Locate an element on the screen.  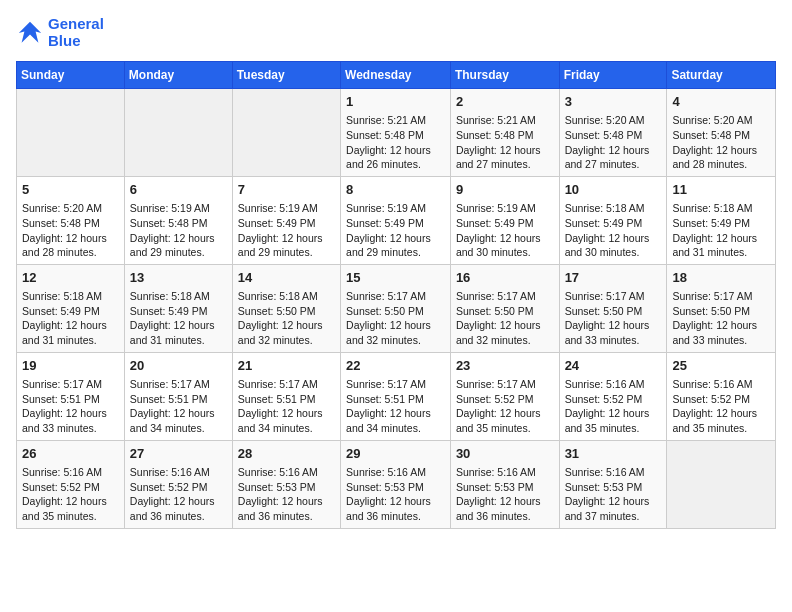
logo-text: General Blue is located at coordinates (76, 32).